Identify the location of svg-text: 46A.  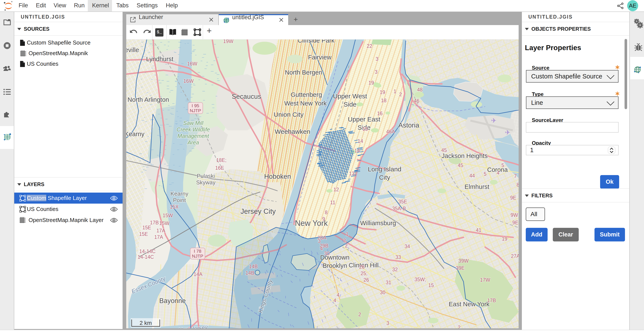
(391, 132).